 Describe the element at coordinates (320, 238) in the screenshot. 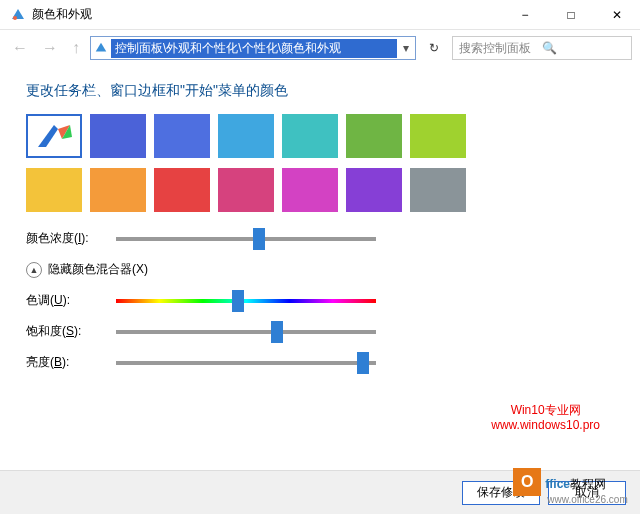

I see `intensity-row: 颜色浓度(I):` at that location.